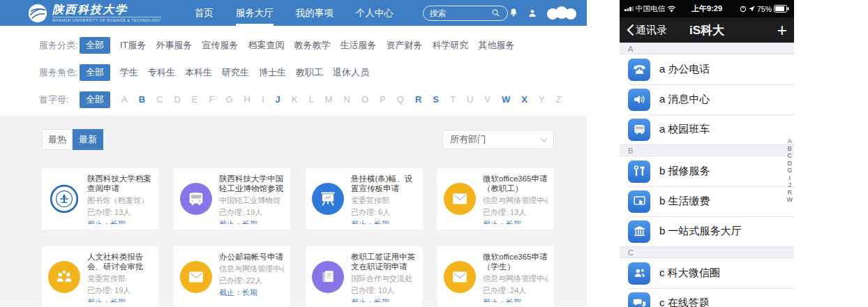 The width and height of the screenshot is (868, 307). I want to click on list-item: c 科大微信圈, so click(707, 274).